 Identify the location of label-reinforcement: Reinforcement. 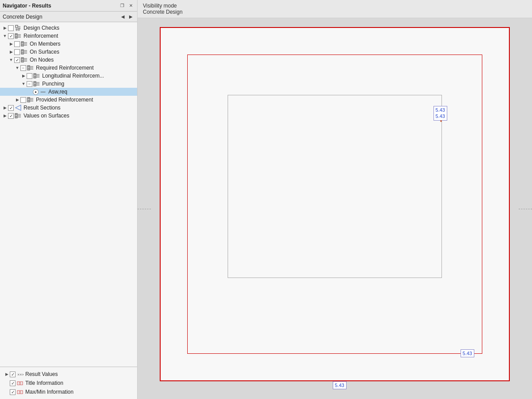
(40, 36).